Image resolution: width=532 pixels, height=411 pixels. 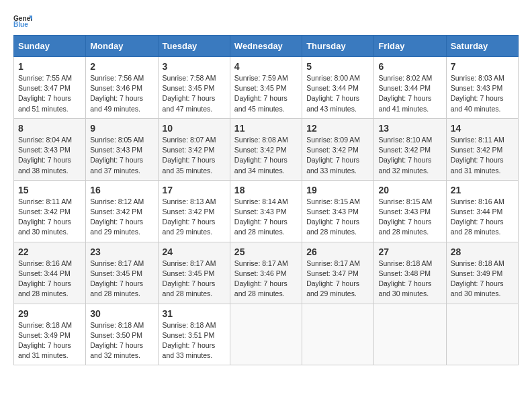 I want to click on day-number: 17, so click(x=194, y=190).